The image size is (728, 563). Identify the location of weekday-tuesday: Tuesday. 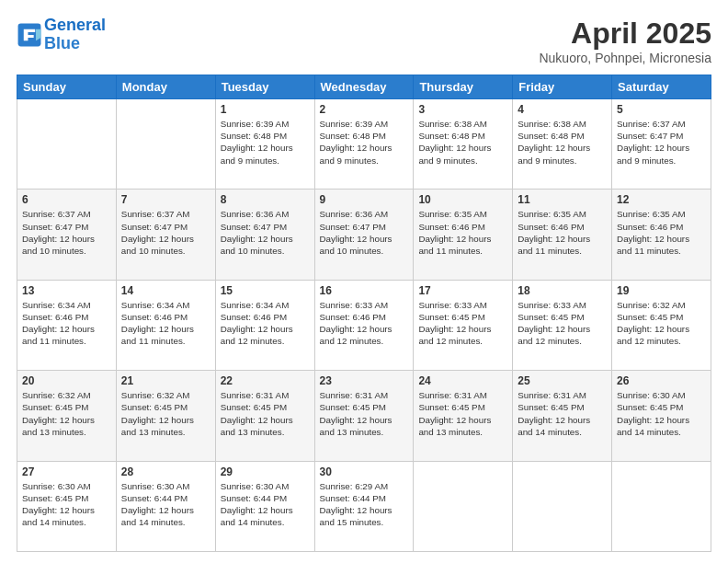
(265, 87).